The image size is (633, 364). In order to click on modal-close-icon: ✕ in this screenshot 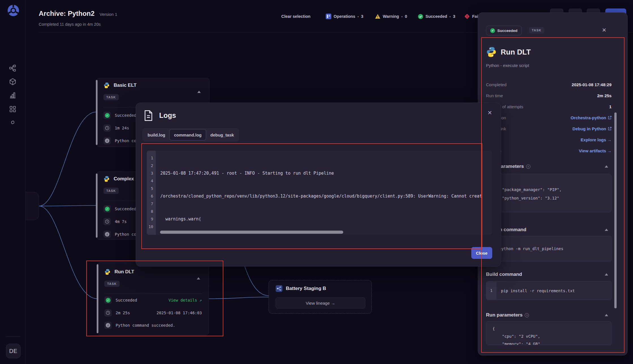, I will do `click(490, 113)`.